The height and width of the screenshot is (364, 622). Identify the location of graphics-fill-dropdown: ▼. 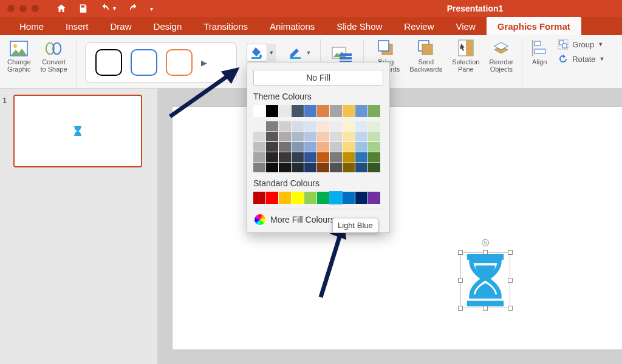
(272, 53).